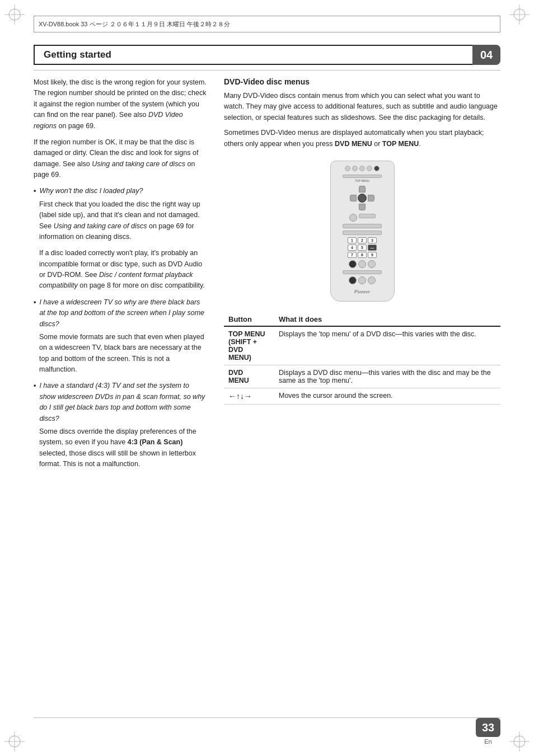  Describe the element at coordinates (120, 159) in the screenshot. I see `para2: If the region number is OK, it may be th…` at that location.